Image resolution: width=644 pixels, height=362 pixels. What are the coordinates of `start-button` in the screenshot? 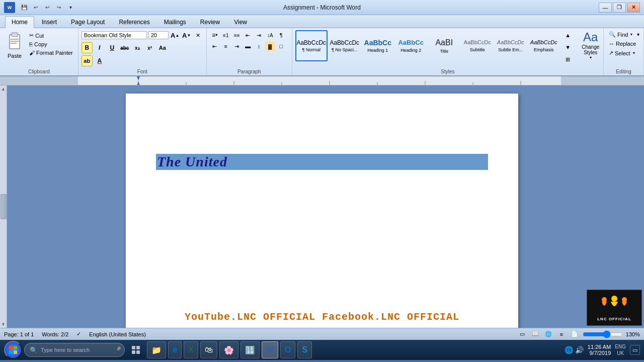 It's located at (13, 350).